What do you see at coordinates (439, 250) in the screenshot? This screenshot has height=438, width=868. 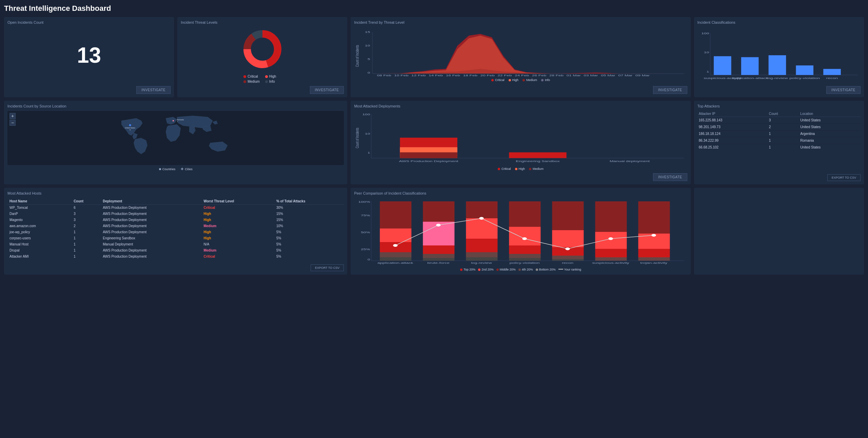 I see `bf-mid20` at bounding box center [439, 250].